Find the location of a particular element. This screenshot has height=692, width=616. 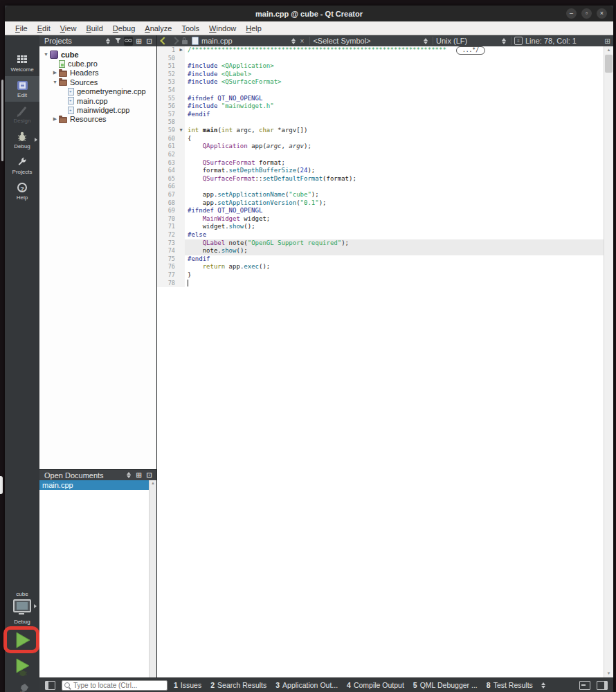

build-hammer-button is located at coordinates (22, 686).